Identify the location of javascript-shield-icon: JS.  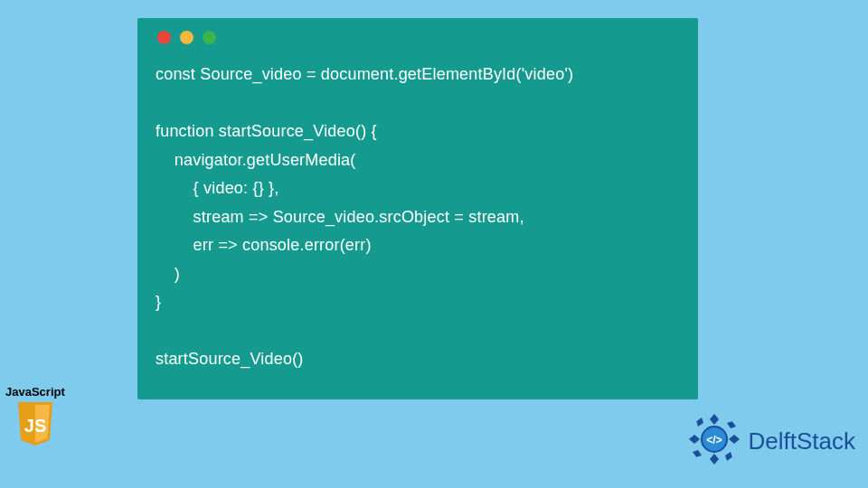
(35, 424).